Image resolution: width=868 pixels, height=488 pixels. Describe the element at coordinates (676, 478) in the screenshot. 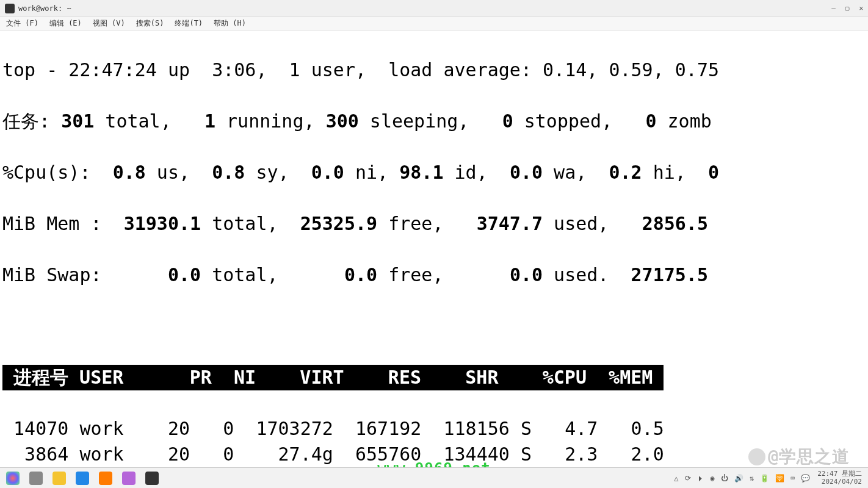

I see `tray-icon: △` at that location.